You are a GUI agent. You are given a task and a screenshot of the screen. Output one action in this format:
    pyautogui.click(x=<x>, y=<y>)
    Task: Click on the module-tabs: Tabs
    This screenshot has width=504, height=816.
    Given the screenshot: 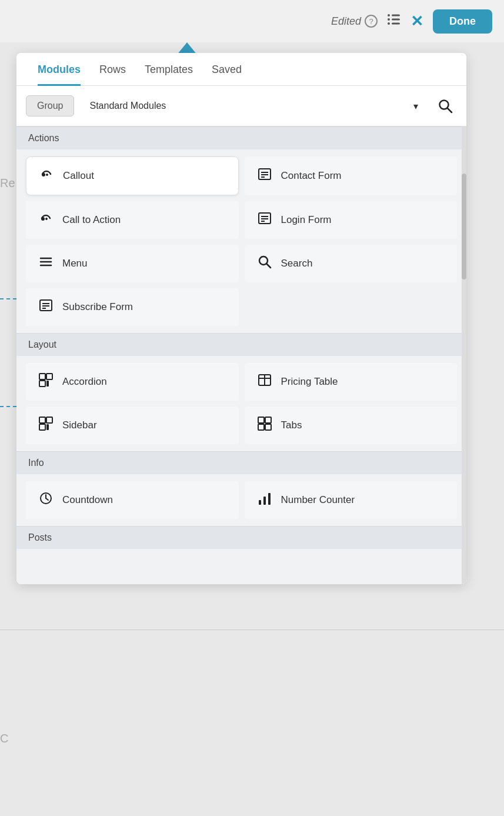 What is the action you would take?
    pyautogui.click(x=351, y=425)
    